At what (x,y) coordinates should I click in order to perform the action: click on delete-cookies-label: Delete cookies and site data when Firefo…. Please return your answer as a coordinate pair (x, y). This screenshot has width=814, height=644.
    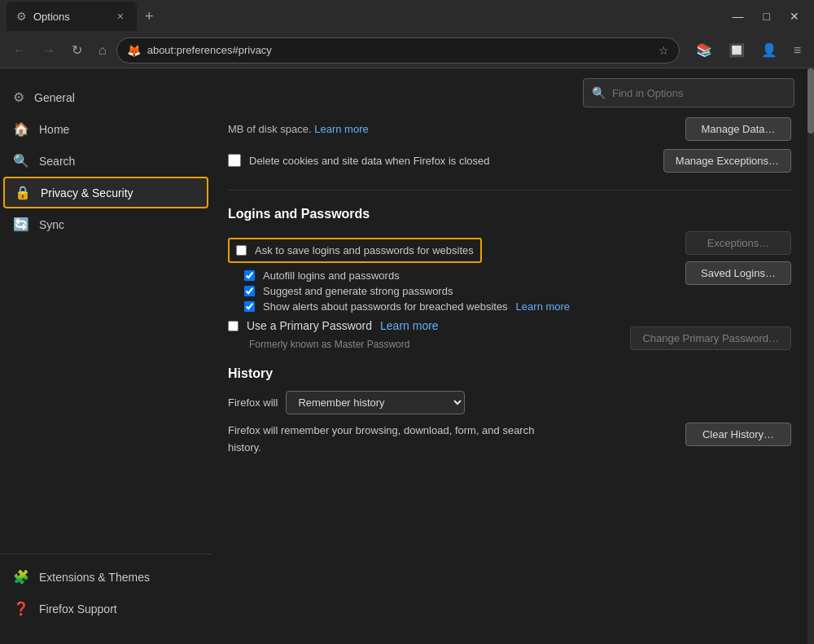
    Looking at the image, I should click on (370, 161).